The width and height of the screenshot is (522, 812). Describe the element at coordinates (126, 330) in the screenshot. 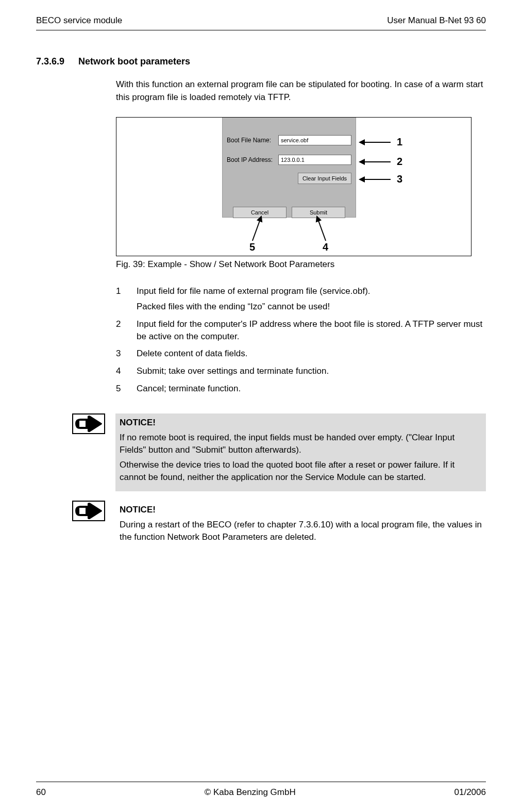

I see `list-number: 2` at that location.